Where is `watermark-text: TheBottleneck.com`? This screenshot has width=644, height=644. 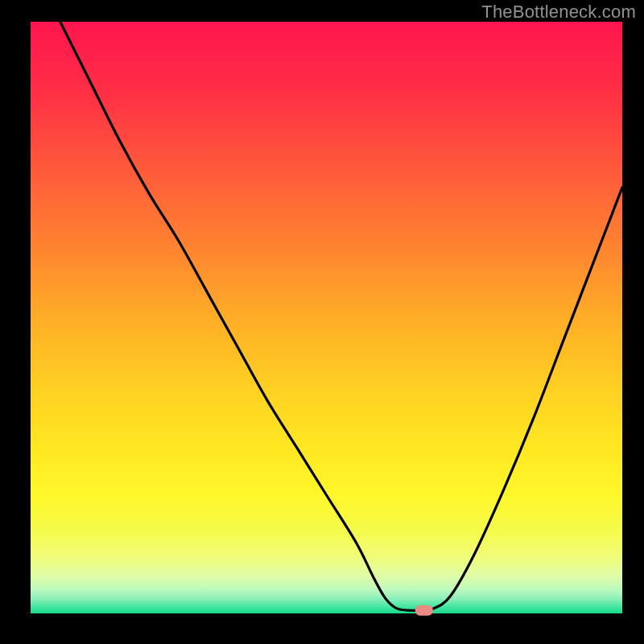
watermark-text: TheBottleneck.com is located at coordinates (559, 12).